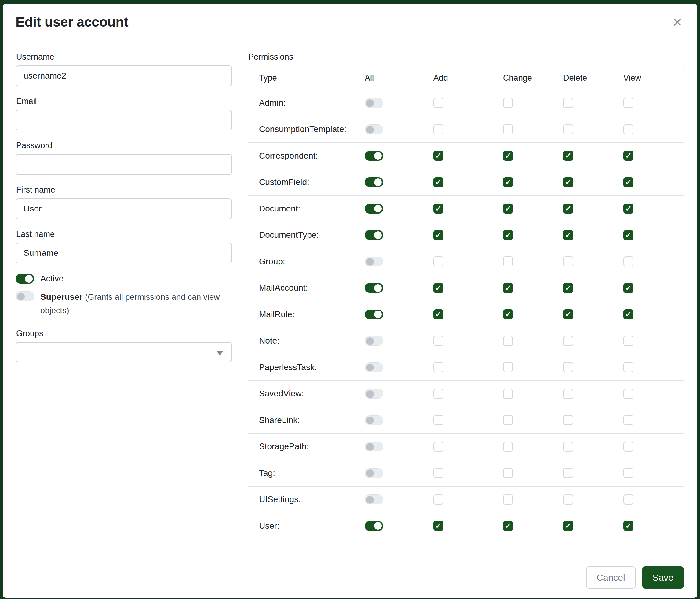 The height and width of the screenshot is (599, 700). Describe the element at coordinates (663, 577) in the screenshot. I see `save-button: Save` at that location.